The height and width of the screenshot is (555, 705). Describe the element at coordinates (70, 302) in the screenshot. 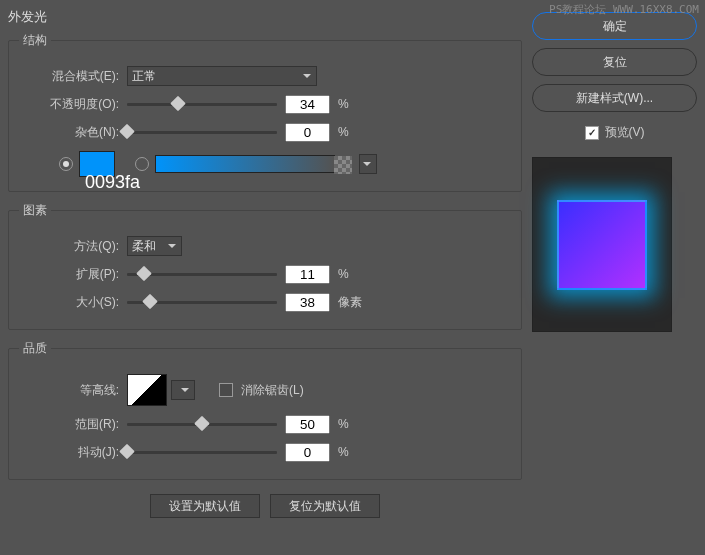

I see `size-label: 大小(S):` at that location.